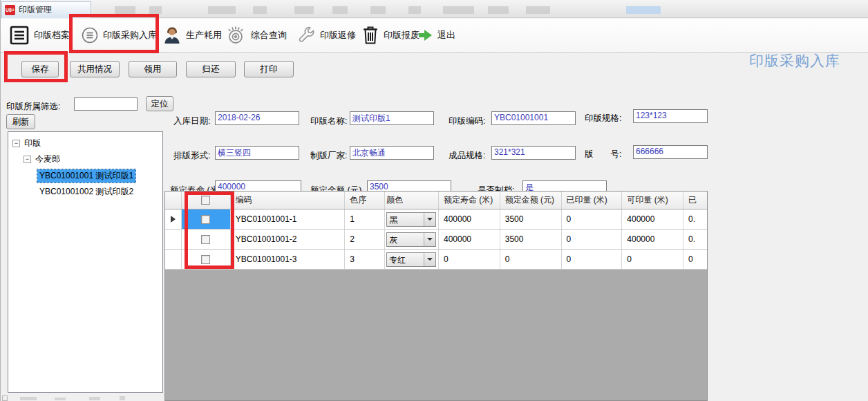  What do you see at coordinates (338, 35) in the screenshot?
I see `toolbar-button-label: 印版返修` at bounding box center [338, 35].